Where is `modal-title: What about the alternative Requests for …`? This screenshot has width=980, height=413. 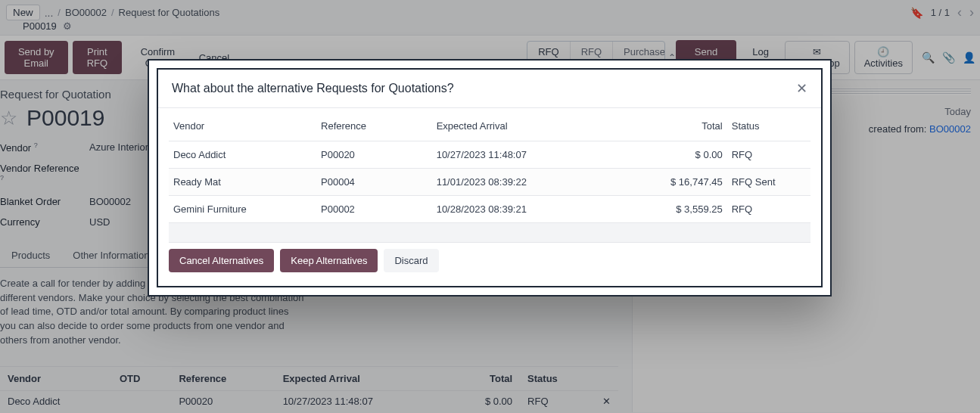
modal-title: What about the alternative Requests for … is located at coordinates (313, 88).